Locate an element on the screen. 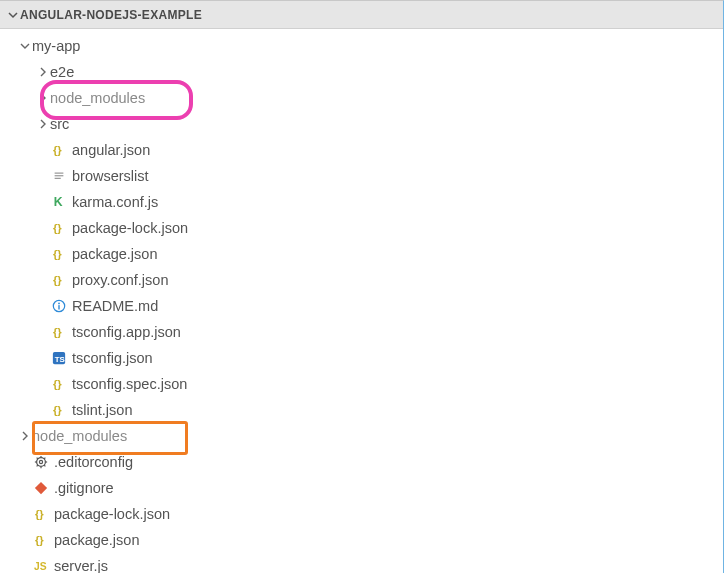 The width and height of the screenshot is (724, 573). tree-item-label: my-app is located at coordinates (56, 46).